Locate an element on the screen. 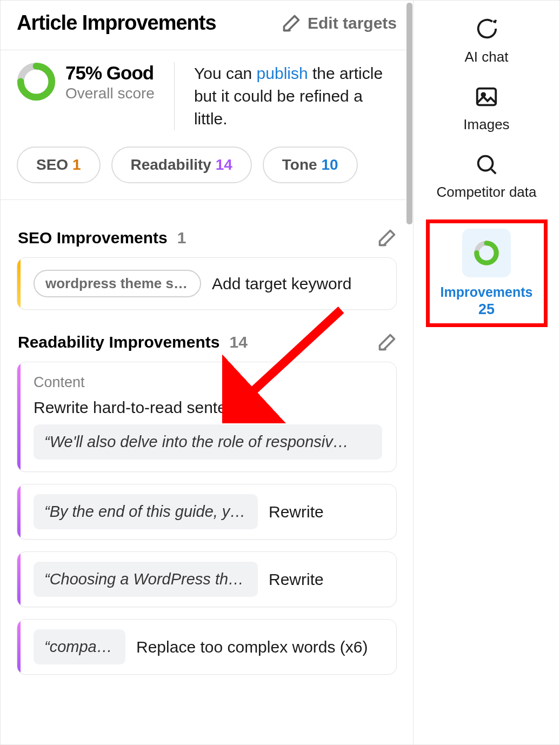 The image size is (560, 745). seo-card-action: Add target keyword is located at coordinates (282, 284).